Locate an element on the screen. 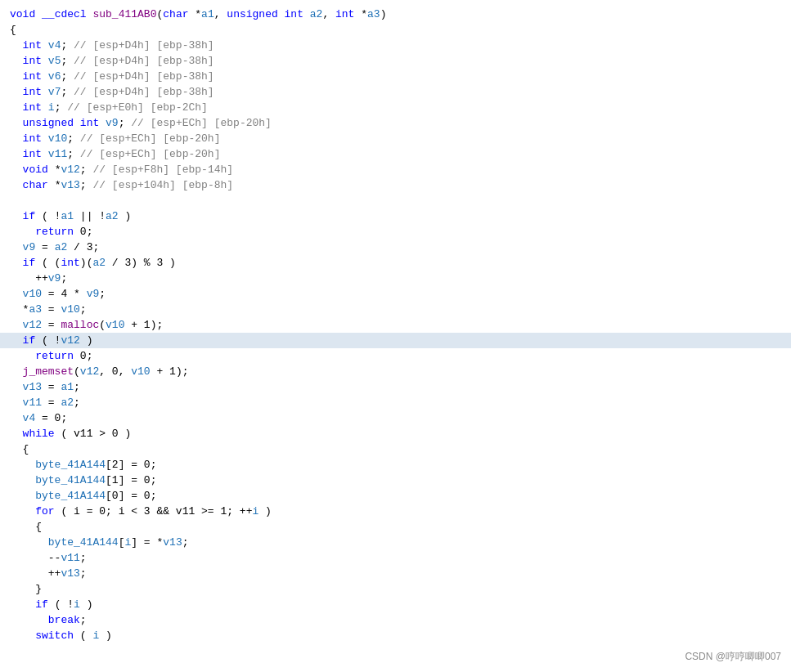  code-line: v12 = malloc(v10 + 1); is located at coordinates (396, 325).